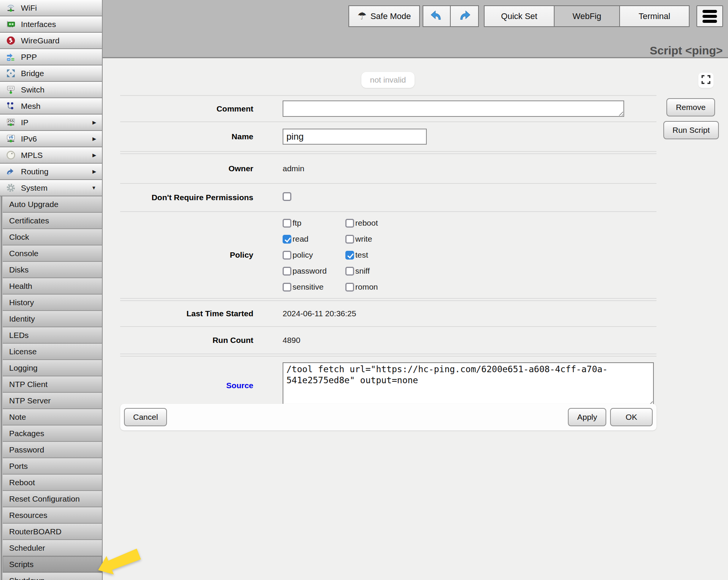 The height and width of the screenshot is (580, 728). Describe the element at coordinates (52, 467) in the screenshot. I see `sidebar-item-ports: Ports` at that location.